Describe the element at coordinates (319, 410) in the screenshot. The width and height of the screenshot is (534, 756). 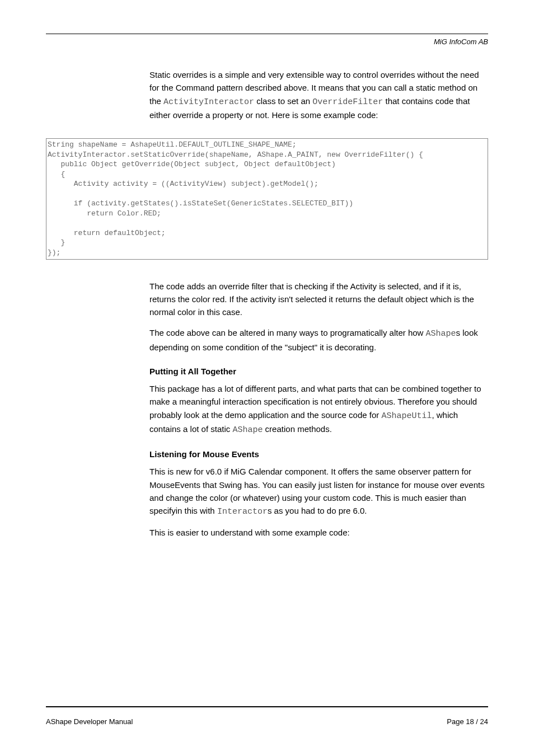
I see `putting-p1: This package has a lot of different part…` at that location.